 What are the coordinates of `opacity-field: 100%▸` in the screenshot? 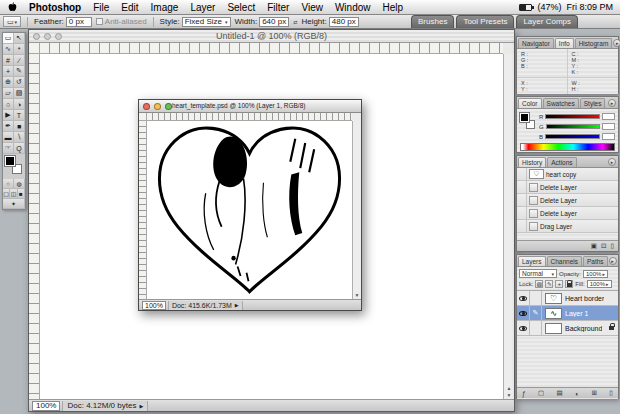 It's located at (596, 274).